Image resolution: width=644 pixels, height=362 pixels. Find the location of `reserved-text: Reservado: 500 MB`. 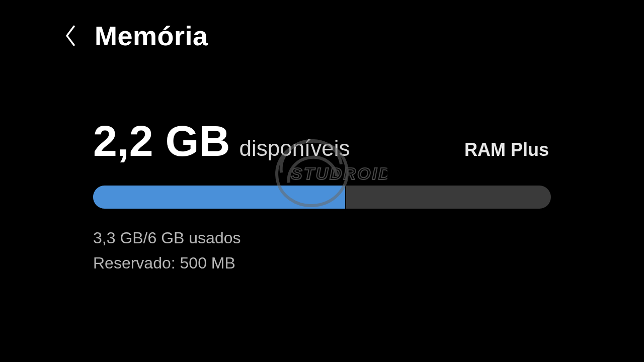

reserved-text: Reservado: 500 MB is located at coordinates (322, 263).